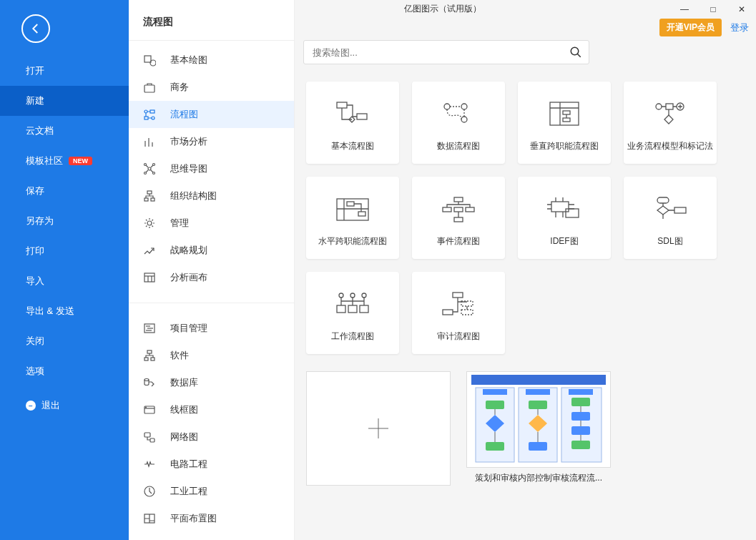  I want to click on category-label: 市场分析, so click(189, 142).